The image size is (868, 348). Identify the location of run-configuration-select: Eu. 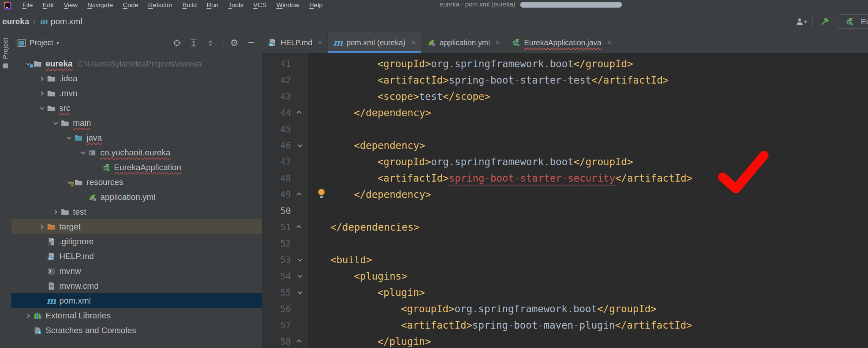
(853, 22).